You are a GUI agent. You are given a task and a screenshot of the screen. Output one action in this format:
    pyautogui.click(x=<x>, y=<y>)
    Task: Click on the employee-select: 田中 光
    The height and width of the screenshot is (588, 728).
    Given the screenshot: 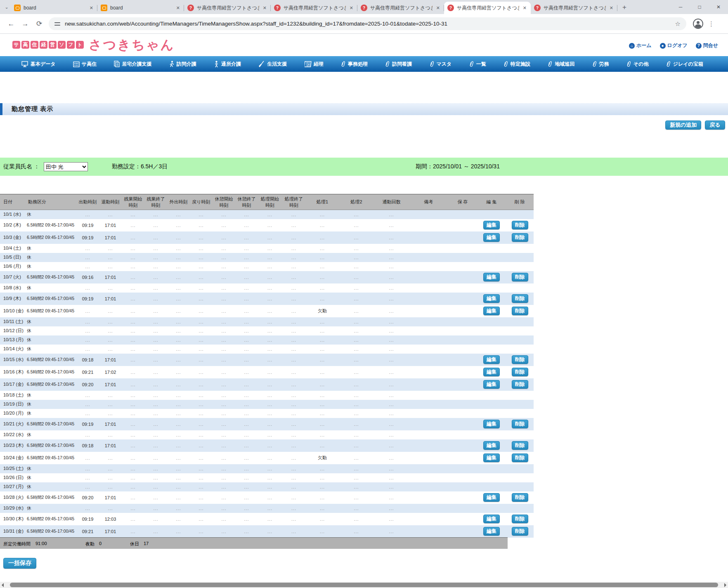 What is the action you would take?
    pyautogui.click(x=66, y=167)
    